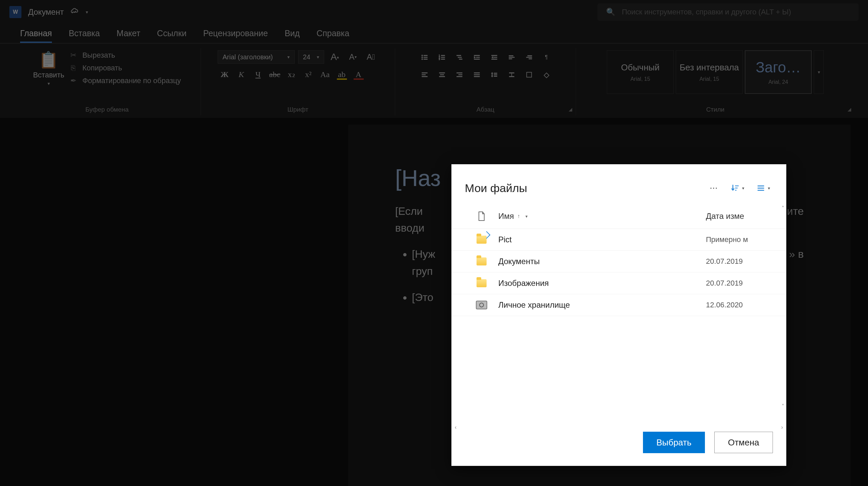 This screenshot has height=486, width=868. What do you see at coordinates (482, 305) in the screenshot?
I see `vault-icon` at bounding box center [482, 305].